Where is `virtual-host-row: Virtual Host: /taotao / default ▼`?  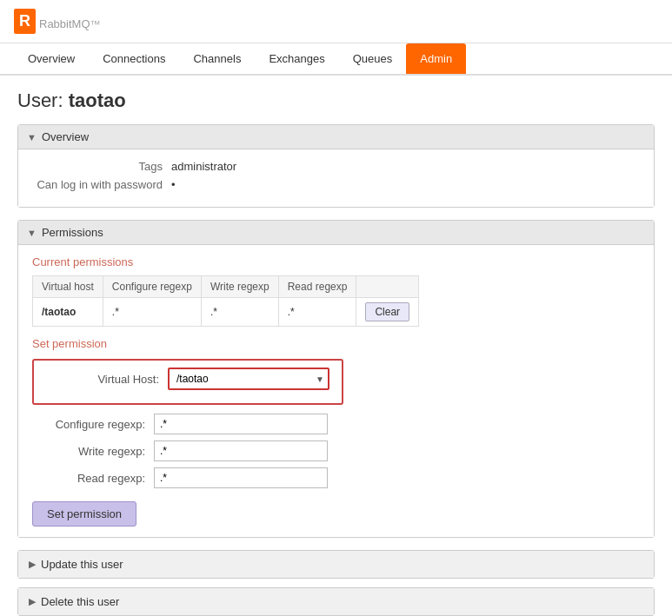 virtual-host-row: Virtual Host: /taotao / default ▼ is located at coordinates (188, 379).